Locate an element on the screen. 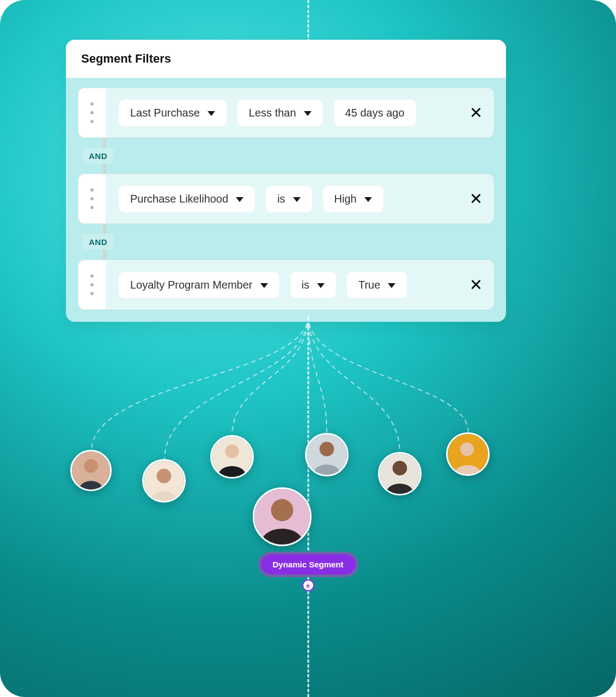 Image resolution: width=616 pixels, height=697 pixels. card-header: Segment Filters is located at coordinates (286, 59).